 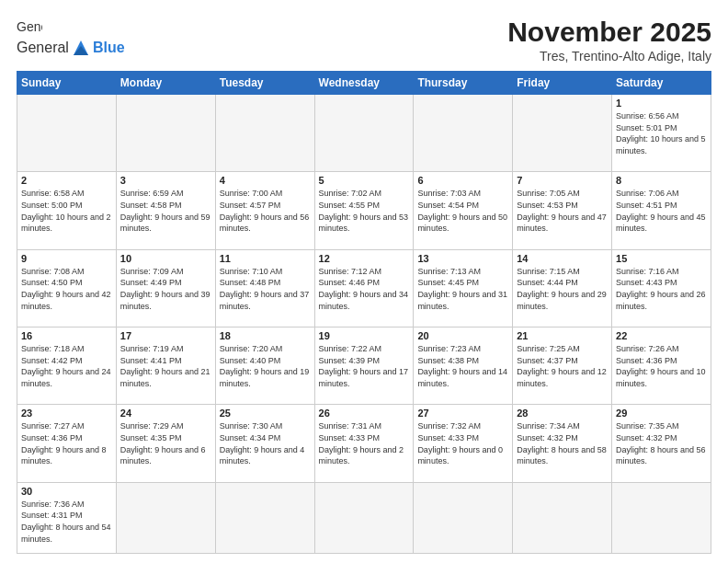 I want to click on month-title: November 2025, so click(x=609, y=31).